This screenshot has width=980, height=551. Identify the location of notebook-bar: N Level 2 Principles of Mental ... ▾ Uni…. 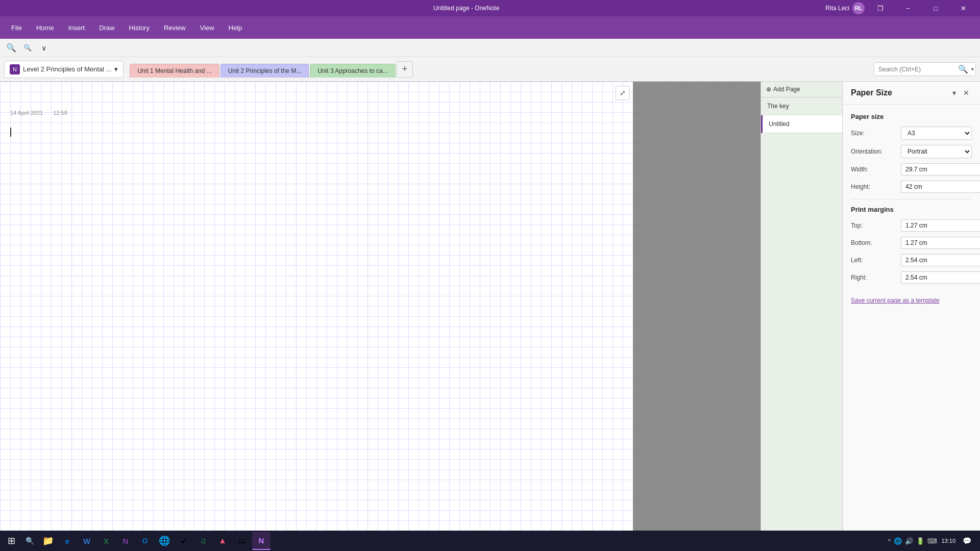
(490, 69).